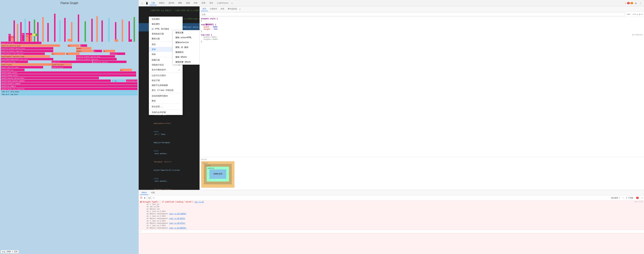 Image resolution: width=644 pixels, height=254 pixels. What do you see at coordinates (166, 96) in the screenshot?
I see `context-menu-scroll: 滚动到视野范围内` at bounding box center [166, 96].